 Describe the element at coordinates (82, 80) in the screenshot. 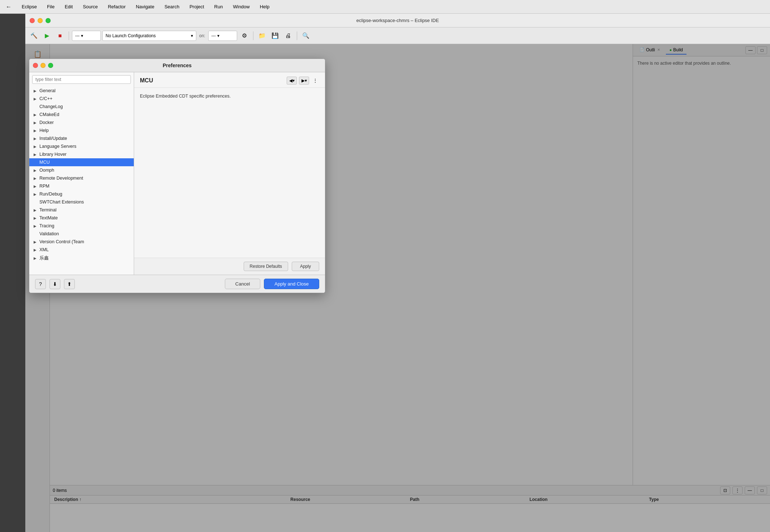

I see `filter-input` at that location.